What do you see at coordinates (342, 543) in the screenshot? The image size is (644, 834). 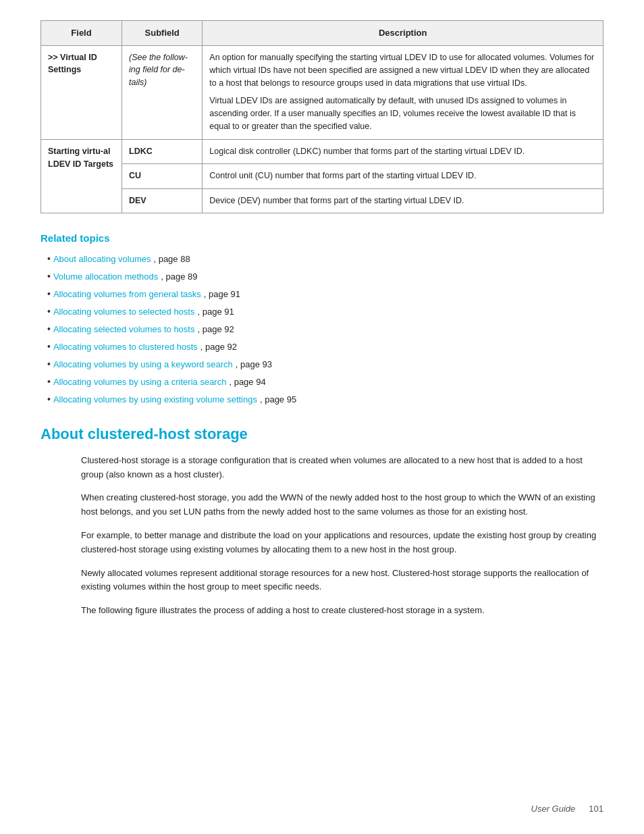 I see `about-para-3: For example, to better manage and distri…` at bounding box center [342, 543].